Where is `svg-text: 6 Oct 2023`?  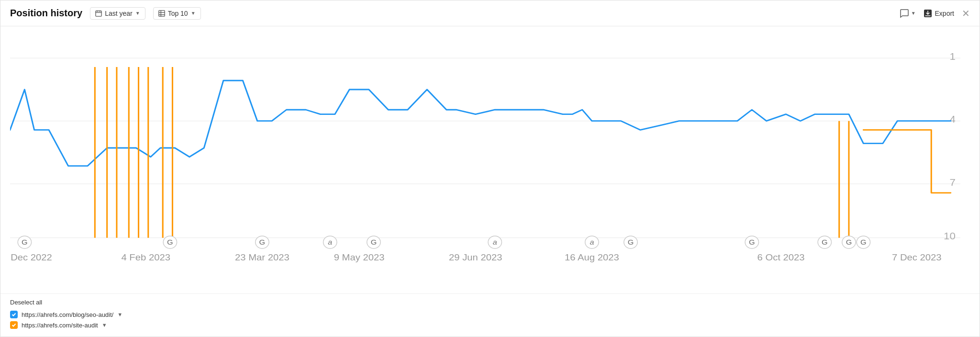 svg-text: 6 Oct 2023 is located at coordinates (781, 257).